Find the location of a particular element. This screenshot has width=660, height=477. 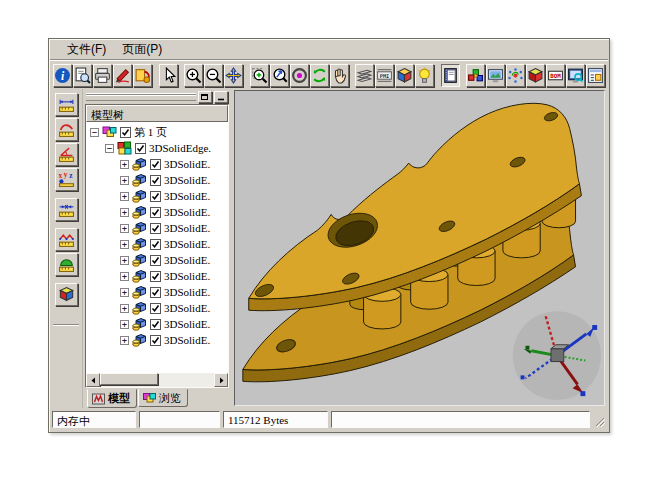

scrollbar-thumb is located at coordinates (129, 379).